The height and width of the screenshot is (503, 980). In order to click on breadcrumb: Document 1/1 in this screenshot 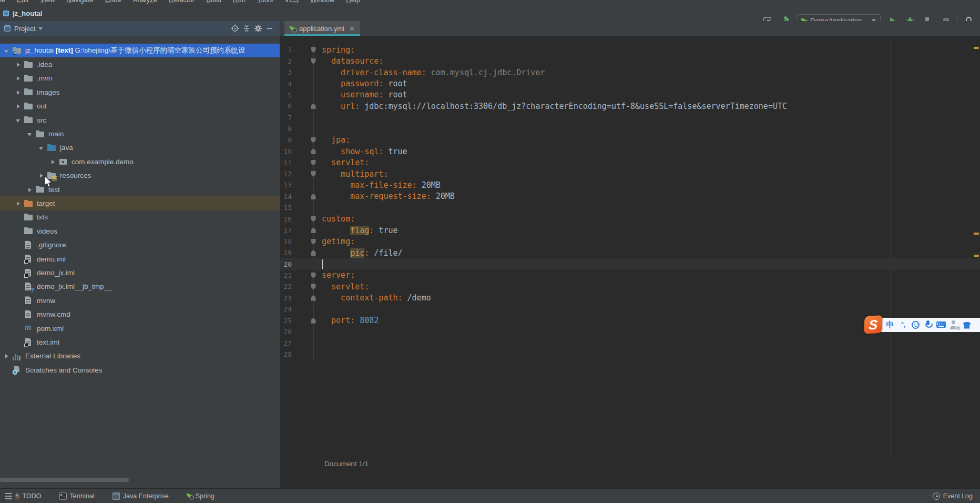, I will do `click(346, 464)`.